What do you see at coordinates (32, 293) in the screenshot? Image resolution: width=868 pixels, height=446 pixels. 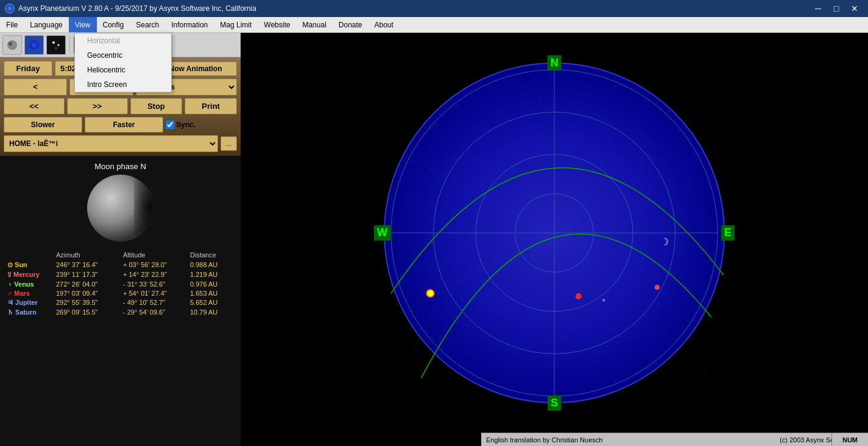 I see `planet-name: ♂ Mars` at bounding box center [32, 293].